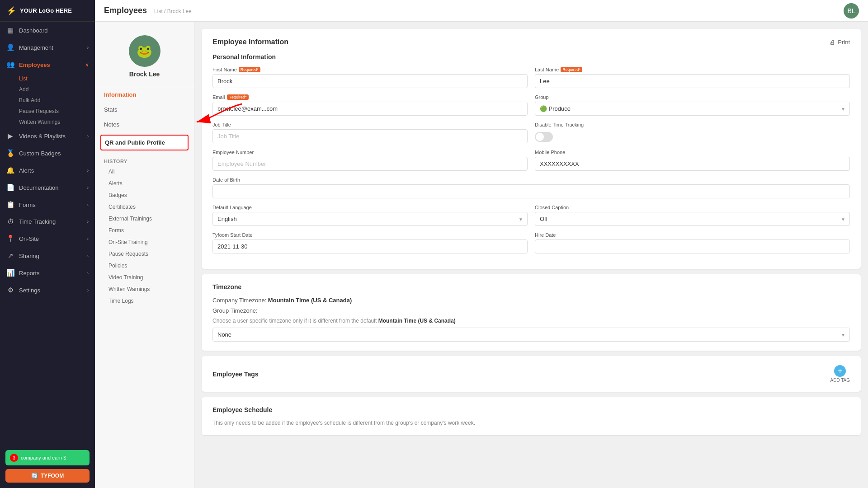 The width and height of the screenshot is (868, 488). Describe the element at coordinates (531, 334) in the screenshot. I see `timezone-select: None` at that location.